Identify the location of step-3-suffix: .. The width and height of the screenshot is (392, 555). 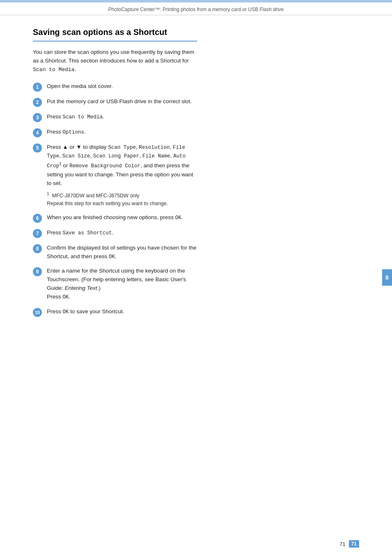
(104, 117).